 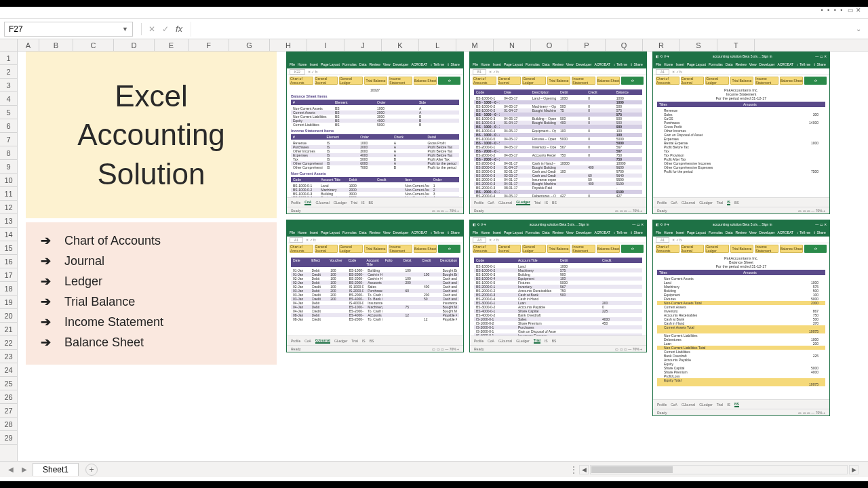 I want to click on row-header: 13, so click(x=8, y=221).